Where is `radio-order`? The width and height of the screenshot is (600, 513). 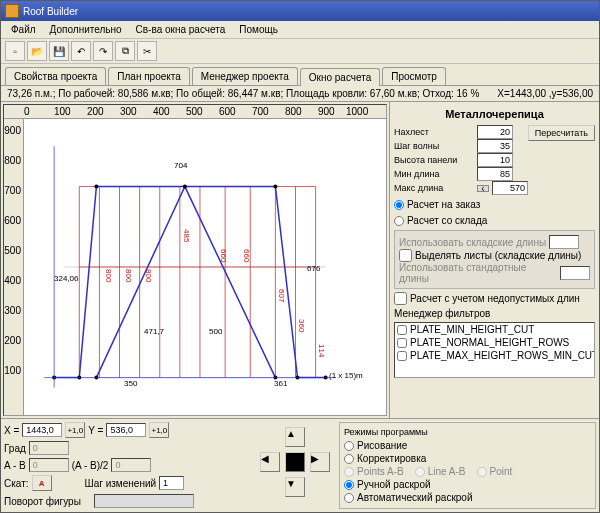
radio-order is located at coordinates (399, 205).